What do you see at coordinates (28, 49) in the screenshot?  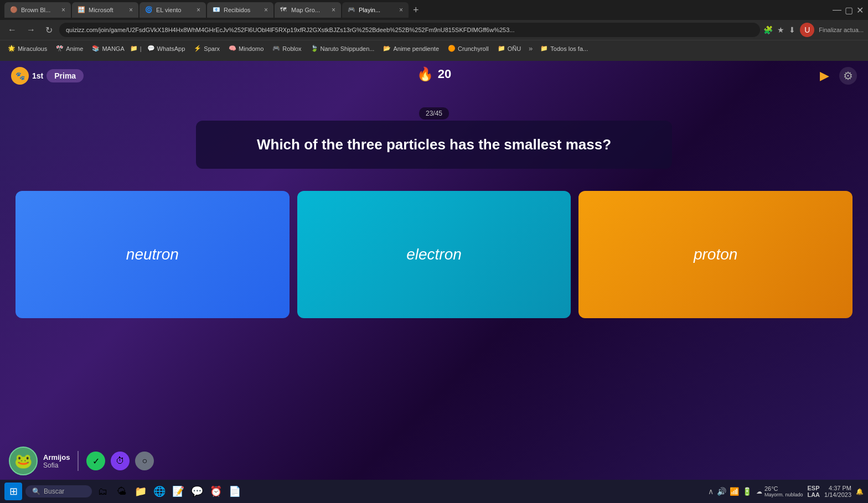 I see `bookmark-miraculous: 🌟 Miraculous` at bounding box center [28, 49].